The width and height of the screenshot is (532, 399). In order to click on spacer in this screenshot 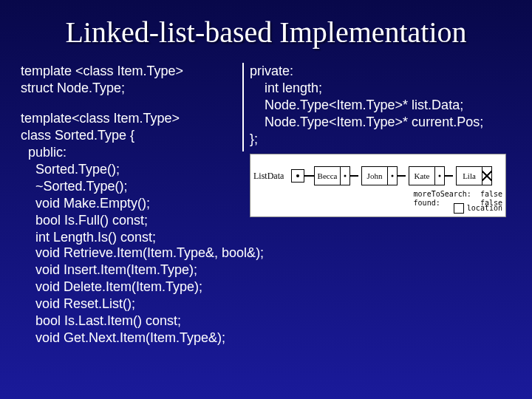, I will do `click(132, 103)`.